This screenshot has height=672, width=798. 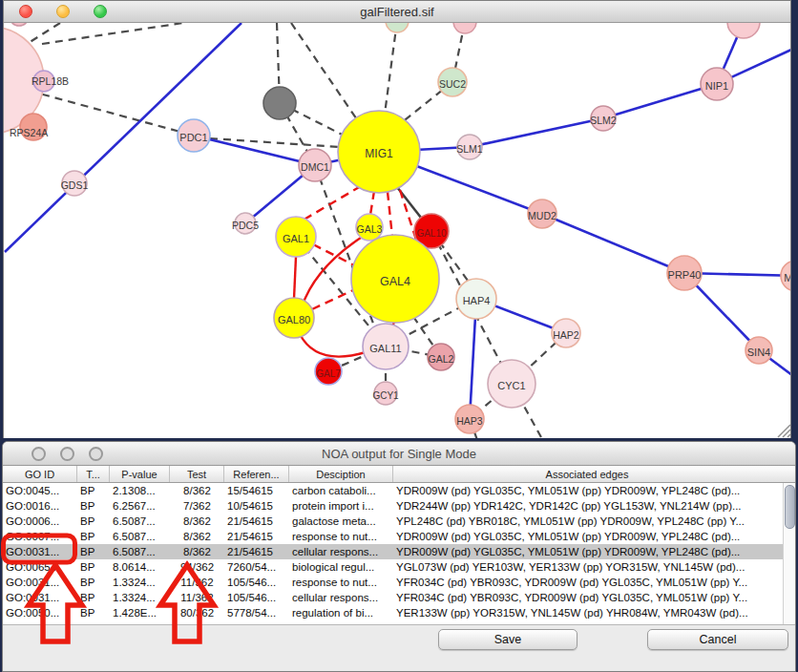 What do you see at coordinates (542, 216) in the screenshot?
I see `network-node-label-MUD2: MUD2` at bounding box center [542, 216].